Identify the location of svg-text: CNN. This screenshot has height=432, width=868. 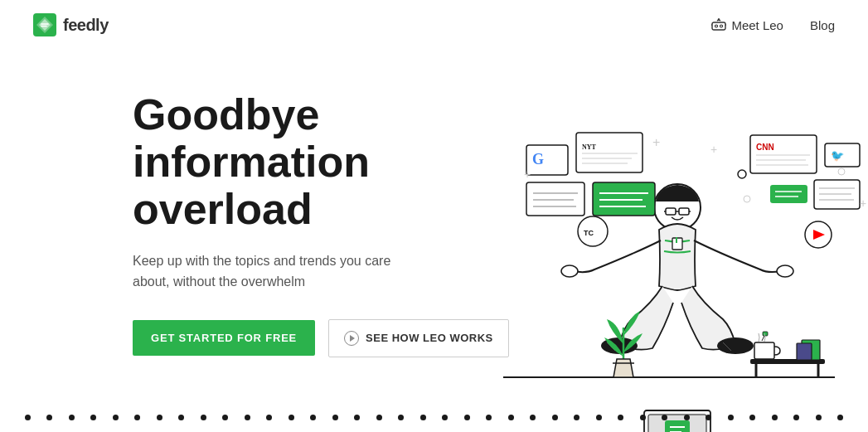
(765, 148).